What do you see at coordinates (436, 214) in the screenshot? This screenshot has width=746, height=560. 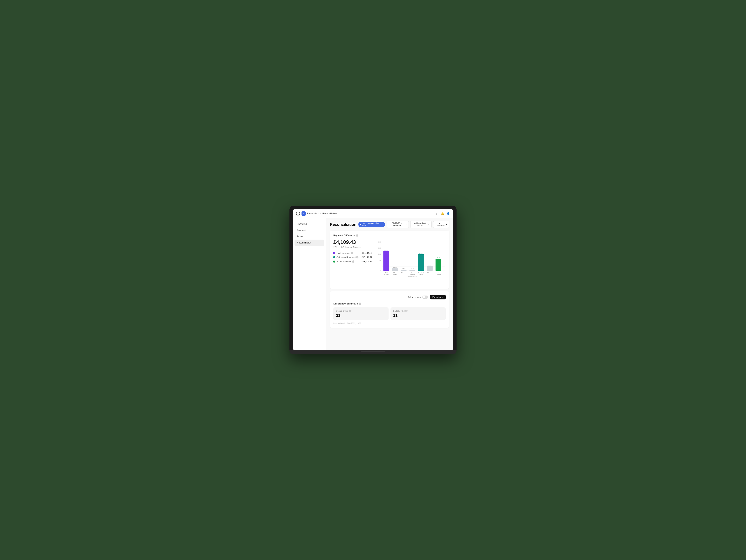 I see `search-icon: ⌕` at bounding box center [436, 214].